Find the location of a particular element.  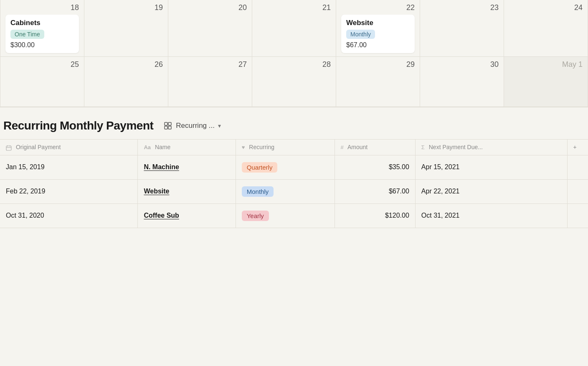

calendar-cell-cell-28: 28 is located at coordinates (294, 82).